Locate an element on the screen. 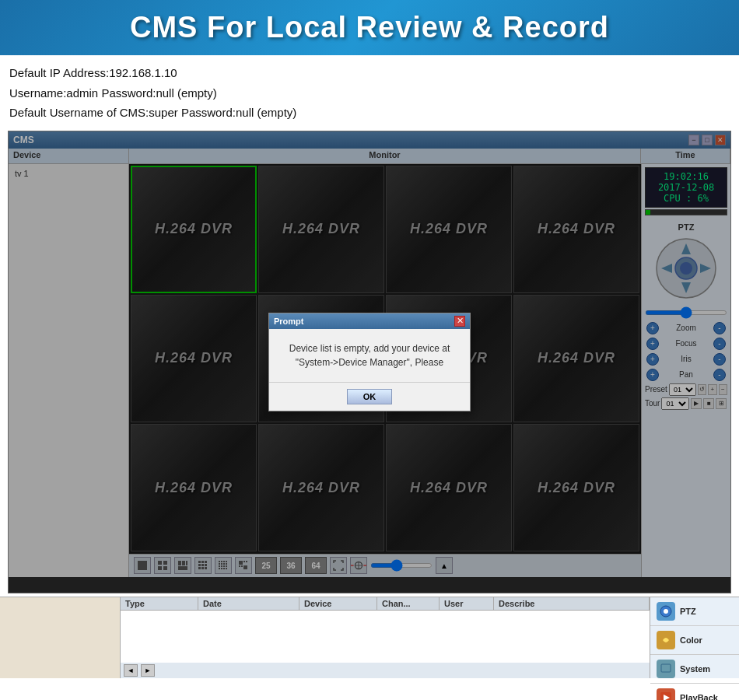  modal-footer: OK is located at coordinates (370, 397).